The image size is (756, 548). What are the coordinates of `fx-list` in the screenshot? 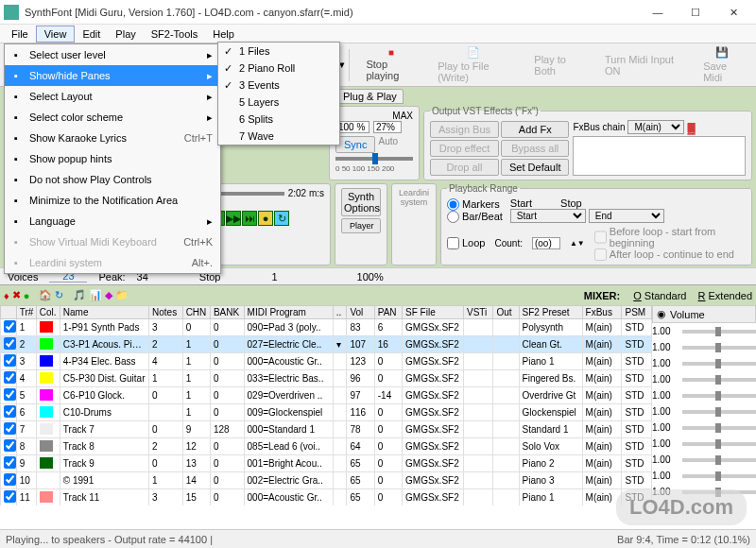 It's located at (660, 156).